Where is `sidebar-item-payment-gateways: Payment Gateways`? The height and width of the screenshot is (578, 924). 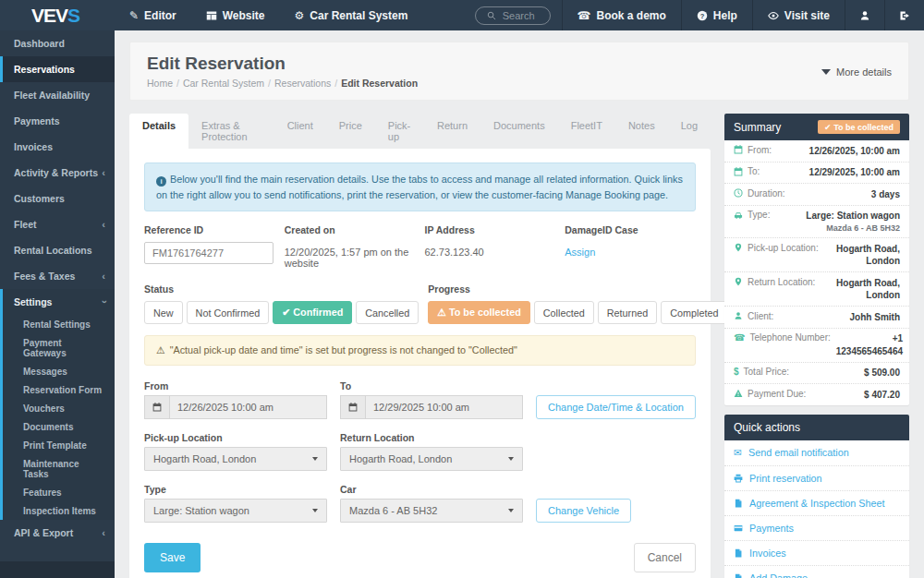 sidebar-item-payment-gateways: Payment Gateways is located at coordinates (59, 347).